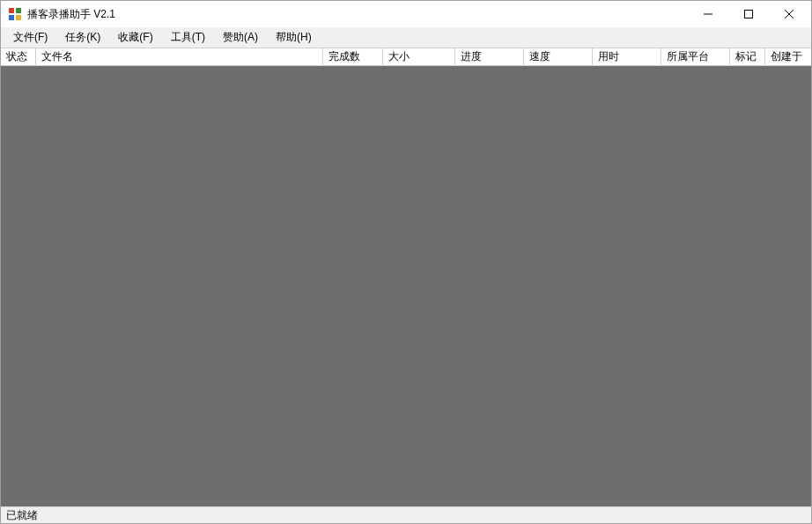  Describe the element at coordinates (749, 14) in the screenshot. I see `maximize-button` at that location.